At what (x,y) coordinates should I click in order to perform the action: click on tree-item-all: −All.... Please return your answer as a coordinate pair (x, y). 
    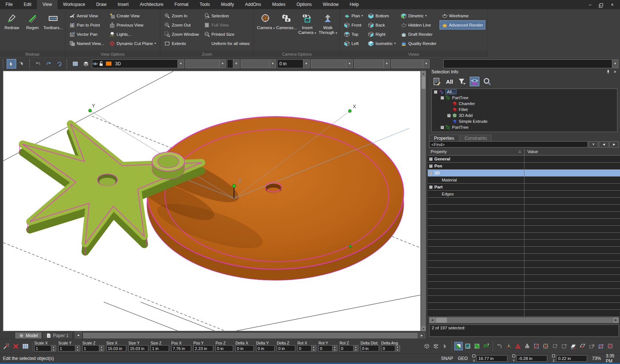
    Looking at the image, I should click on (524, 92).